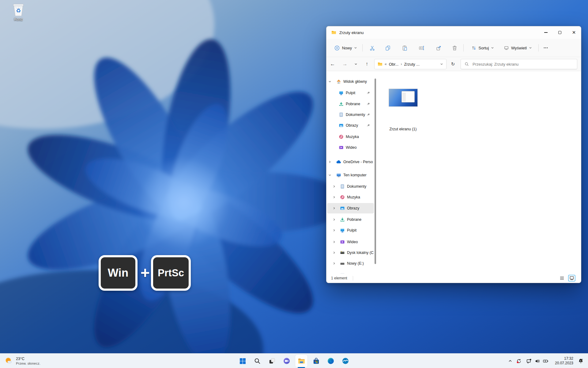 The height and width of the screenshot is (368, 588). What do you see at coordinates (453, 64) in the screenshot?
I see `refresh-button: ↻` at bounding box center [453, 64].